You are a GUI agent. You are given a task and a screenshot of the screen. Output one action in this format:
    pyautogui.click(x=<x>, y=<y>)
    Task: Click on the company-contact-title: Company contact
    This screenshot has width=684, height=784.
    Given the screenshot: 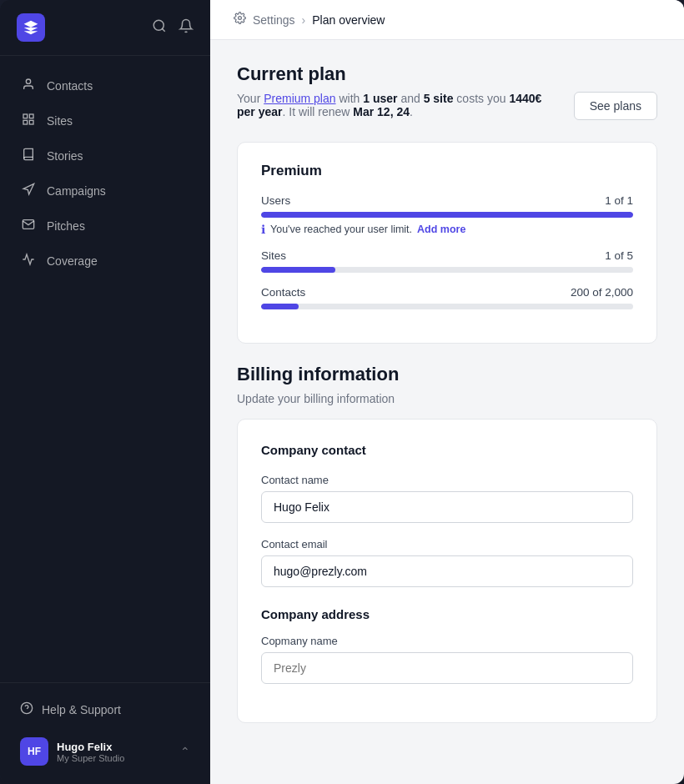 What is the action you would take?
    pyautogui.click(x=447, y=450)
    